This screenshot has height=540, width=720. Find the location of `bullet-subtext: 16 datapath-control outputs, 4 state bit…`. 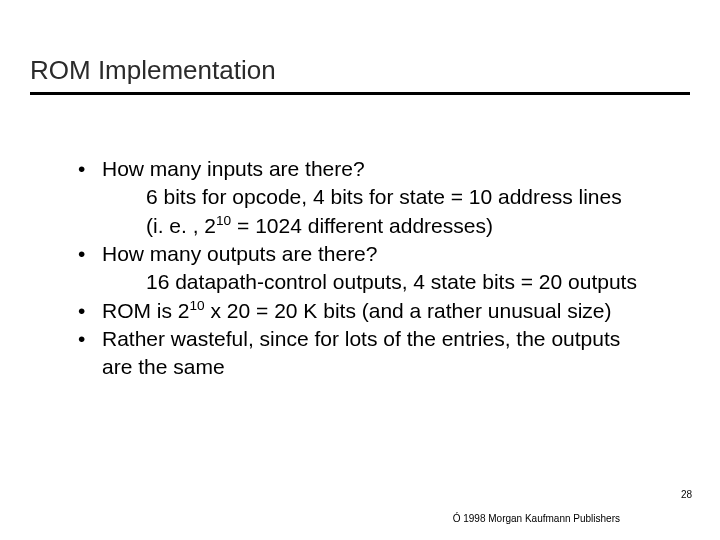

bullet-subtext: 16 datapath-control outputs, 4 state bit… is located at coordinates (376, 282).